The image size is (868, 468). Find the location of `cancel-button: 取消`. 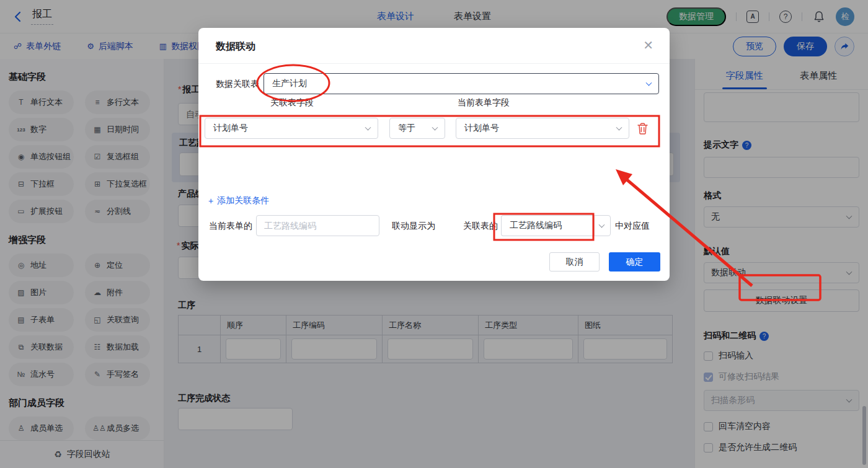

cancel-button: 取消 is located at coordinates (574, 262).